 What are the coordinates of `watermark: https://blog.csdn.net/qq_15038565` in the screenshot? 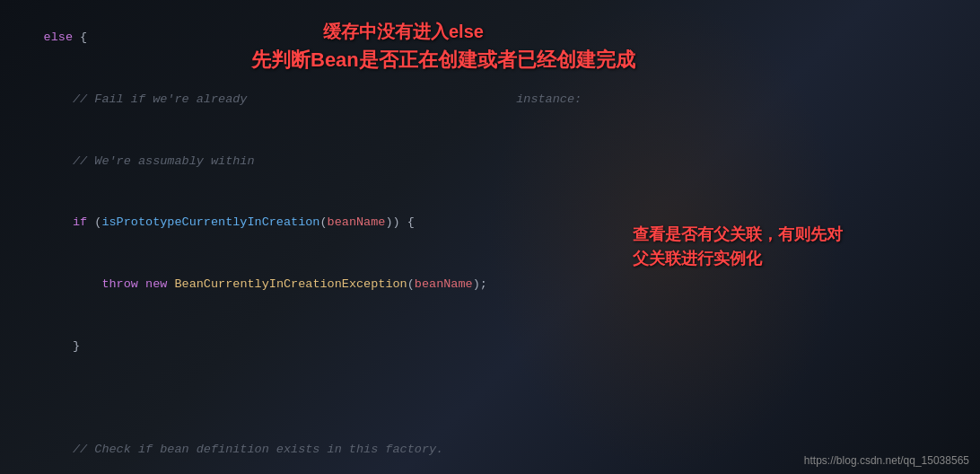 It's located at (887, 461).